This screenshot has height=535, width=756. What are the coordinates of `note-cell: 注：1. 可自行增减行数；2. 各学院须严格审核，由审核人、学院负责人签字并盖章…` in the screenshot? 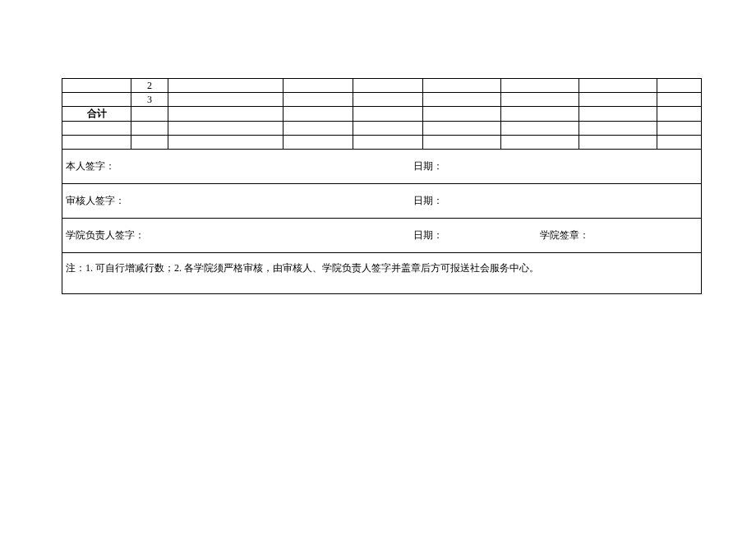 It's located at (382, 274).